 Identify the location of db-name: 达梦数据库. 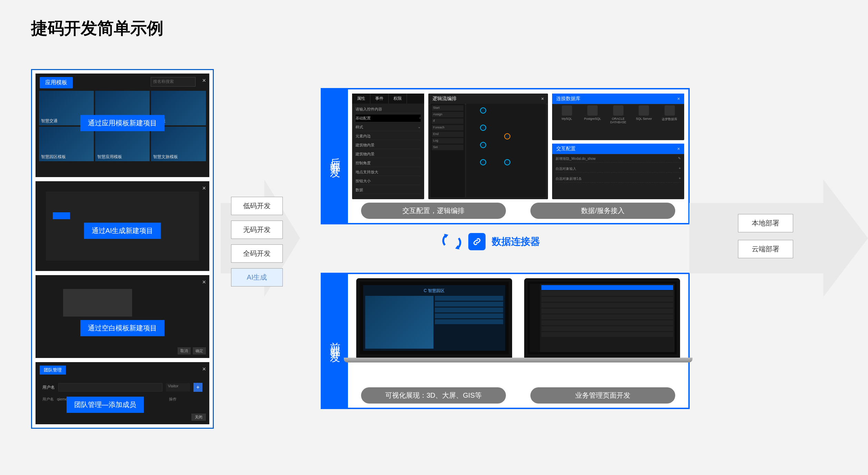
(670, 119).